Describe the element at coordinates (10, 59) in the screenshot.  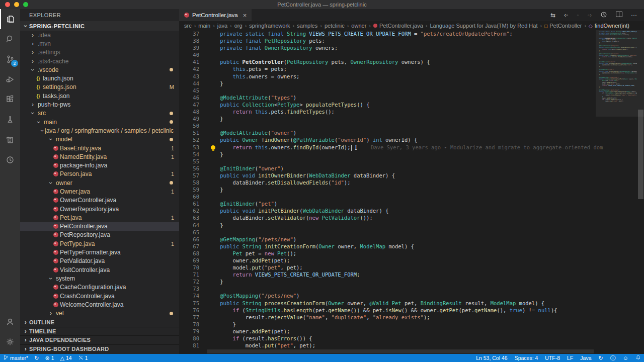
I see `source-control-icon: 2` at that location.